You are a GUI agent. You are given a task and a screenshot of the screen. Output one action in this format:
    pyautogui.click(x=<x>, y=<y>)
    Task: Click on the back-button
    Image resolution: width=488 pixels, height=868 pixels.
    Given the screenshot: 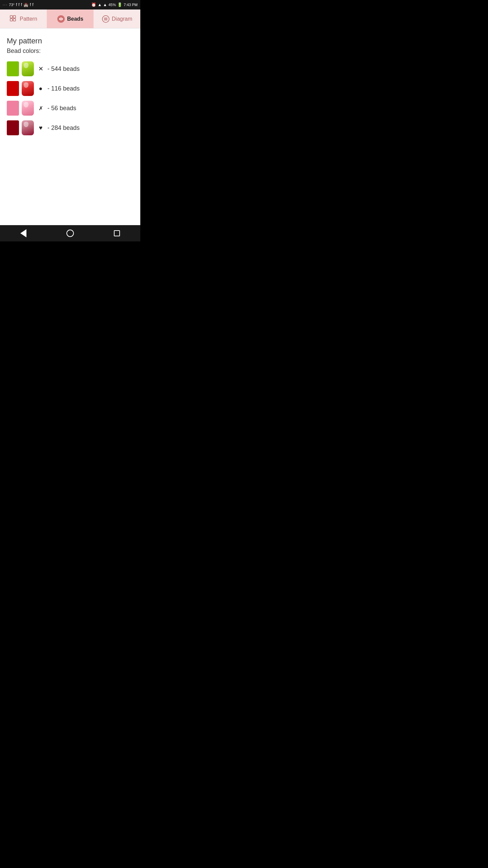 What is the action you would take?
    pyautogui.click(x=23, y=233)
    